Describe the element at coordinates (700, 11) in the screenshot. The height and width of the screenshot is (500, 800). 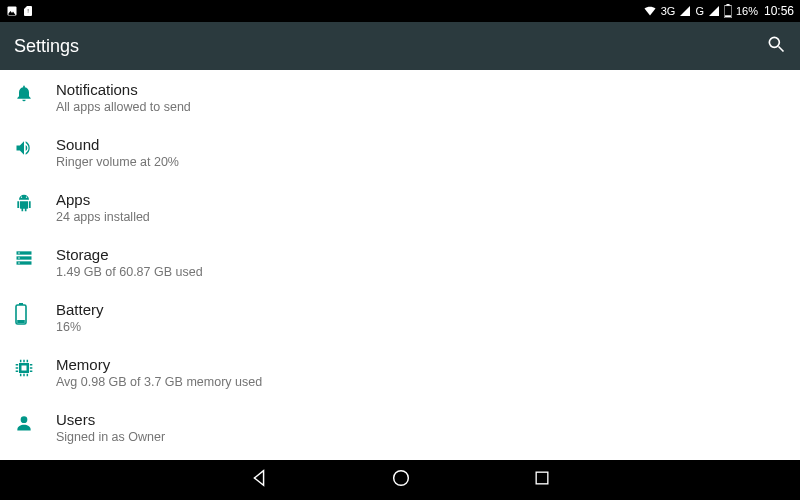
I see `network-type-2: G` at that location.